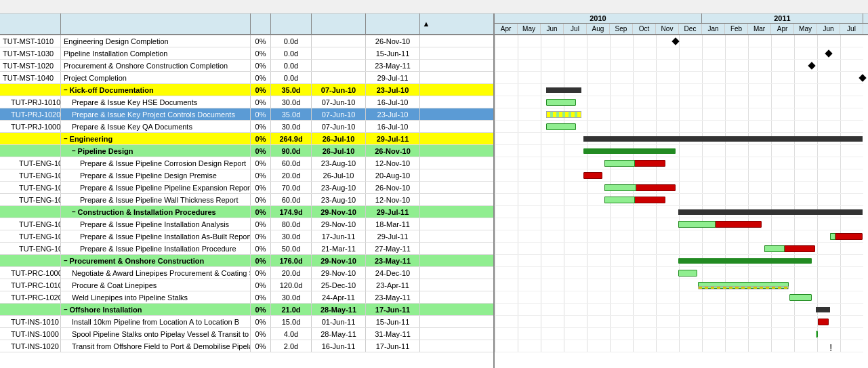  Describe the element at coordinates (247, 334) in the screenshot. I see `table-row: TUT-INS-1000 Spool Pipeline Stalks onto …` at that location.